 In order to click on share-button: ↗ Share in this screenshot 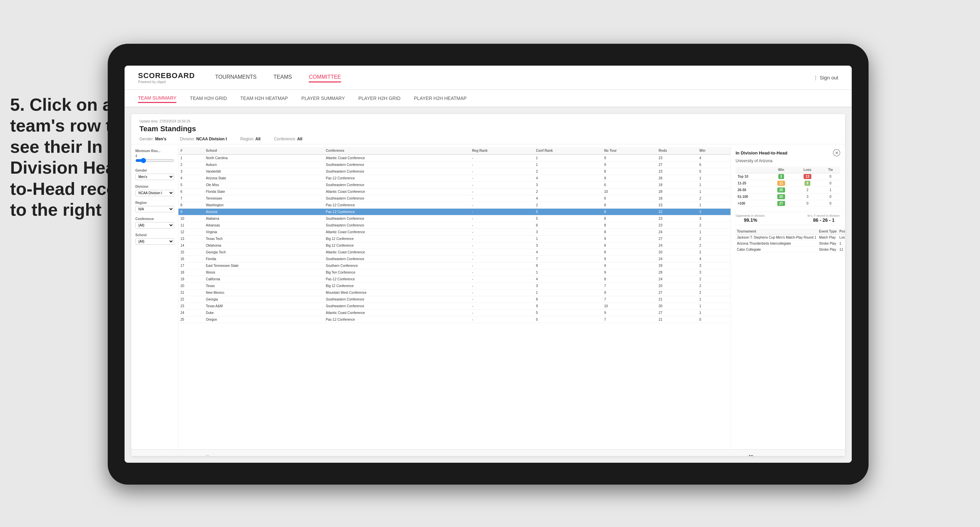, I will do `click(830, 455)`.